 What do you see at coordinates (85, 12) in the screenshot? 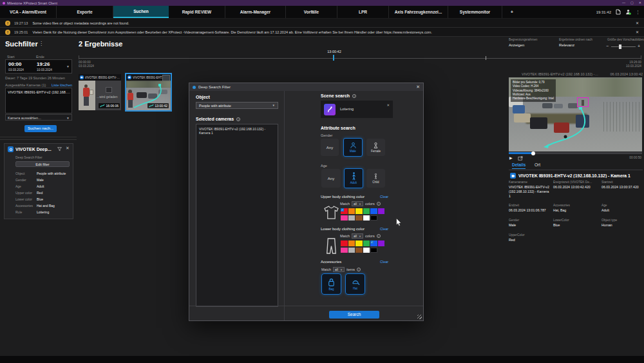
I see `tab-exporte: Exporte` at bounding box center [85, 12].